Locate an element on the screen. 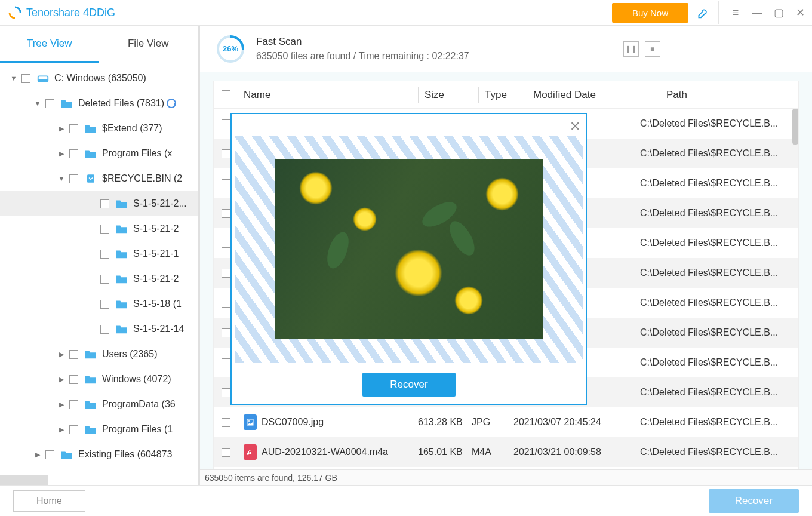  tree-existing: ▶ Existing Files (604873 is located at coordinates (99, 454).